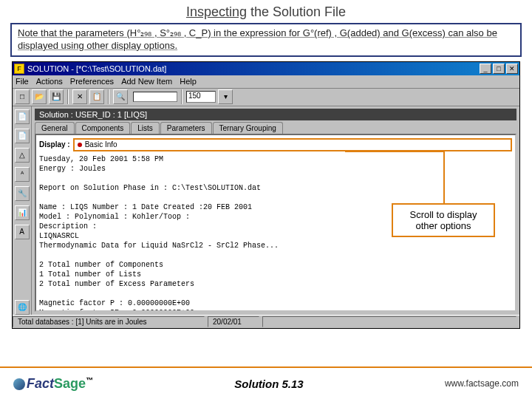 The width and height of the screenshot is (532, 399). I want to click on save-icon: 💾, so click(56, 97).